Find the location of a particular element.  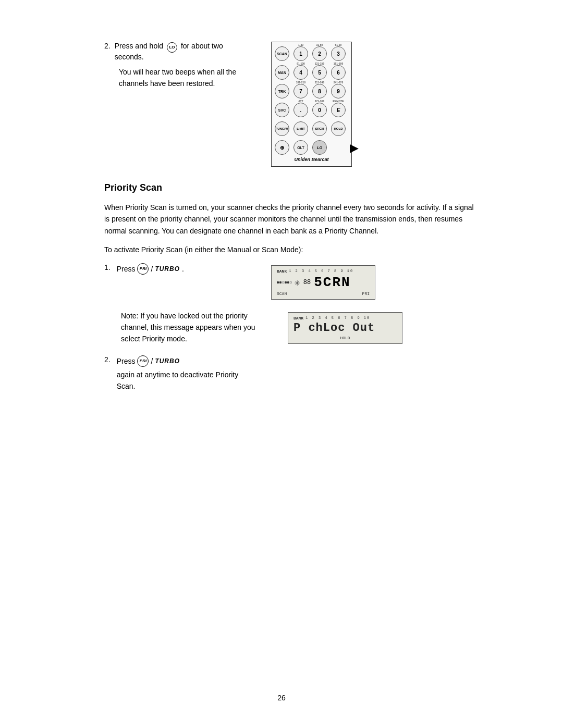

lcd-display-2: BANK 1 2 3 4 5 6 7 8 9 10 P chLoc Out HO… is located at coordinates (345, 327).